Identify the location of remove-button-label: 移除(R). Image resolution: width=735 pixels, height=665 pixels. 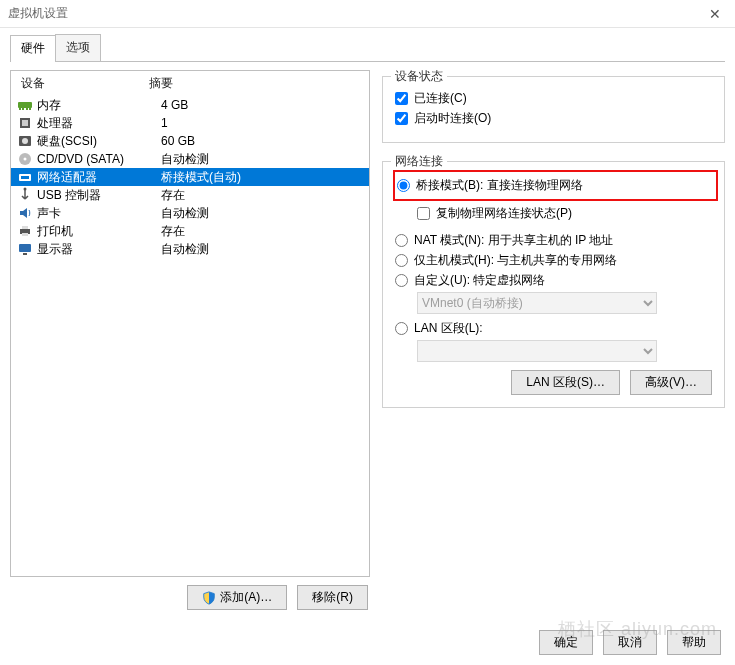
(332, 598).